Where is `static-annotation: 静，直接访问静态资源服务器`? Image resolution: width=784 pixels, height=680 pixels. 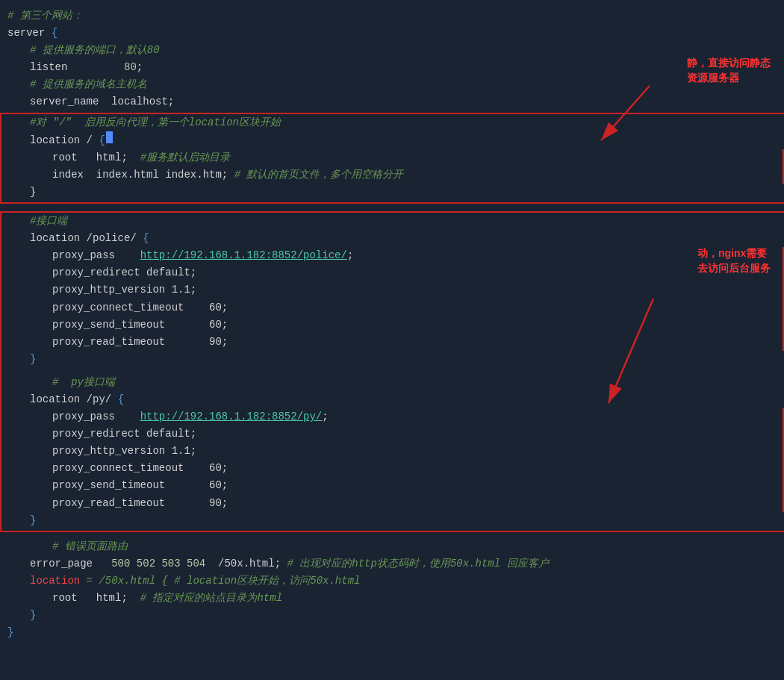
static-annotation: 静，直接访问静态资源服务器 is located at coordinates (729, 70).